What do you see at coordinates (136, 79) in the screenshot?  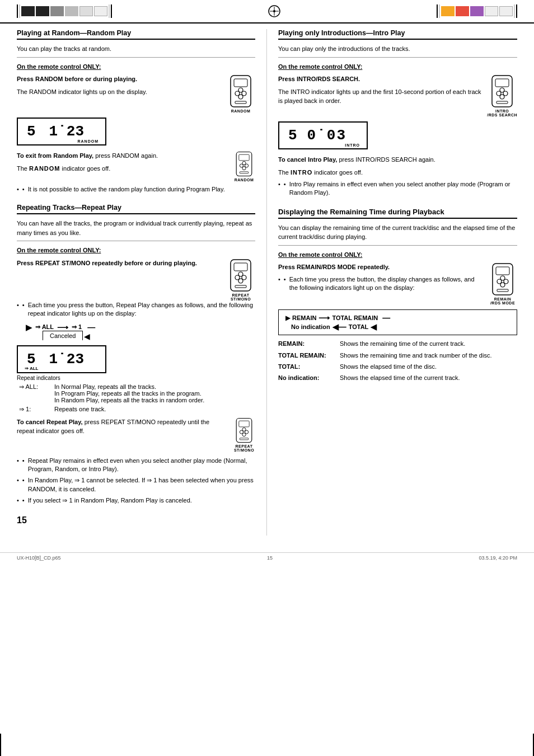 I see `random-subtitle: Press RANDOM before or during playing.` at bounding box center [136, 79].